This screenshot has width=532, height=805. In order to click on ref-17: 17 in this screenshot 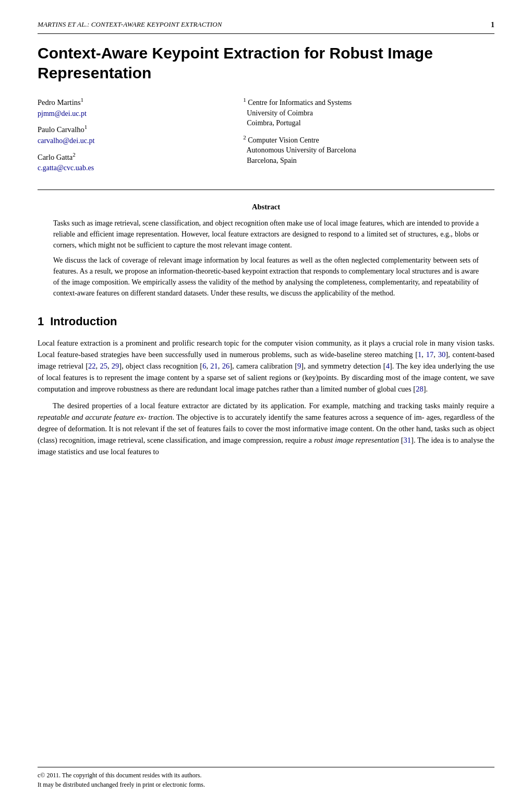, I will do `click(430, 354)`.